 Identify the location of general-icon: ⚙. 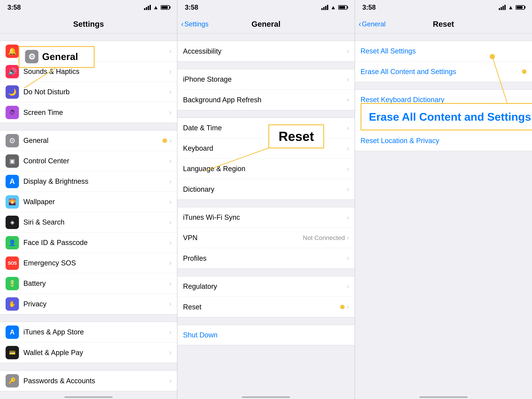
(12, 141).